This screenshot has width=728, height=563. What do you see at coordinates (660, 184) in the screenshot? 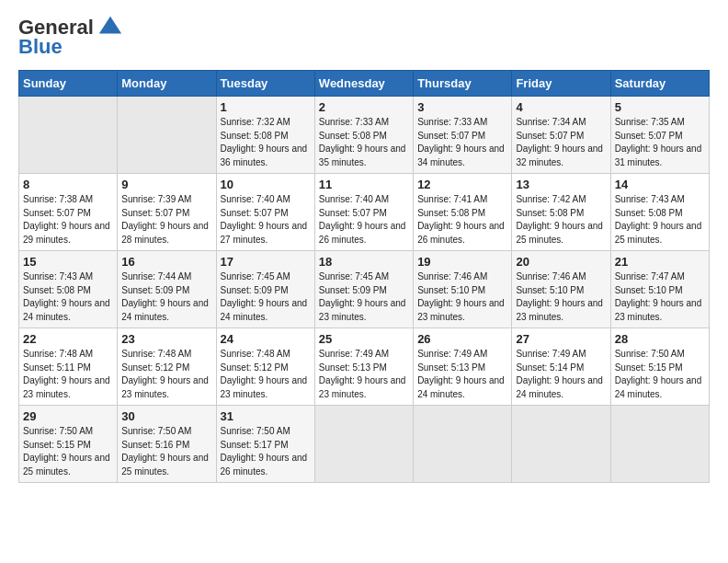
I see `day-number: 14` at bounding box center [660, 184].